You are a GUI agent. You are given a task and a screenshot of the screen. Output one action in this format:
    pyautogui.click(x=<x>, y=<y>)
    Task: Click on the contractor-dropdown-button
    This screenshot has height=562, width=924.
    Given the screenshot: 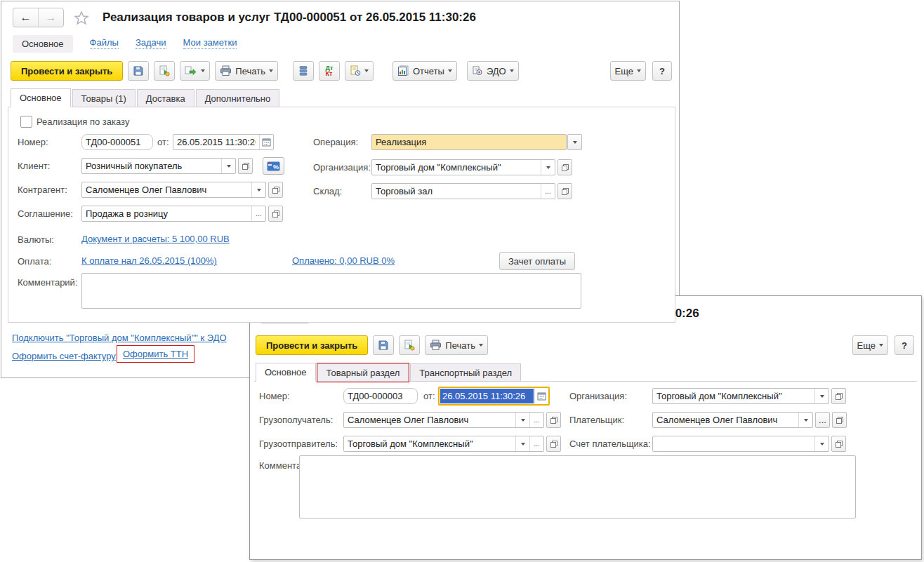 What is the action you would take?
    pyautogui.click(x=258, y=189)
    